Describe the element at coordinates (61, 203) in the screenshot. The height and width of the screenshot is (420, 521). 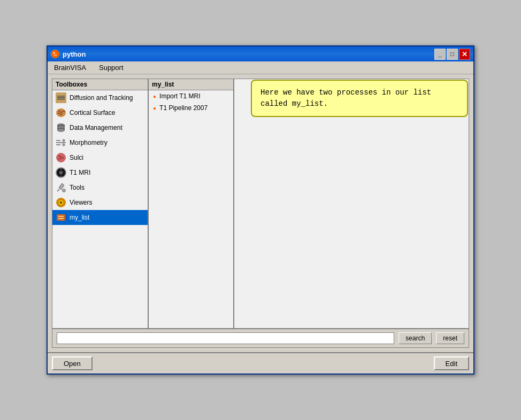
I see `viewers-icon` at that location.